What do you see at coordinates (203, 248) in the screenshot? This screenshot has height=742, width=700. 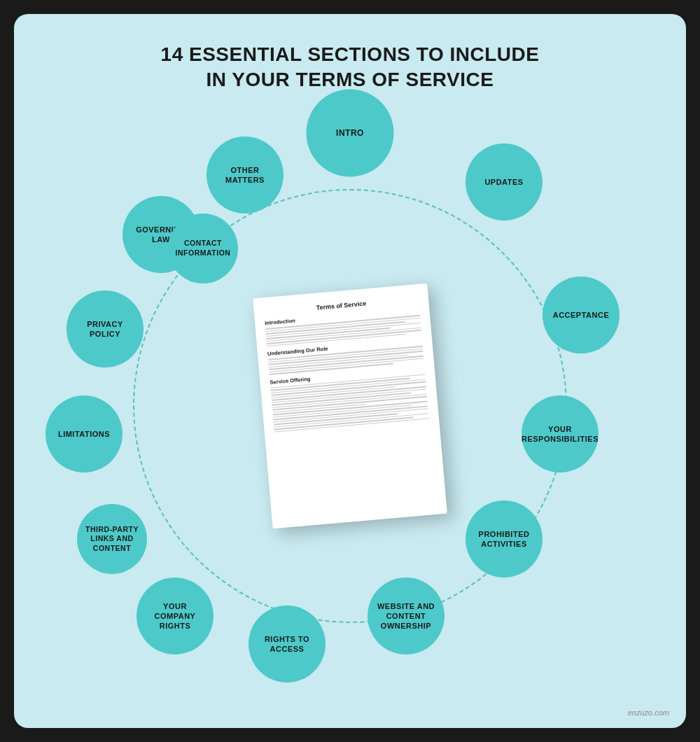 I see `node-contact-info: CONTACTINFORMATION` at bounding box center [203, 248].